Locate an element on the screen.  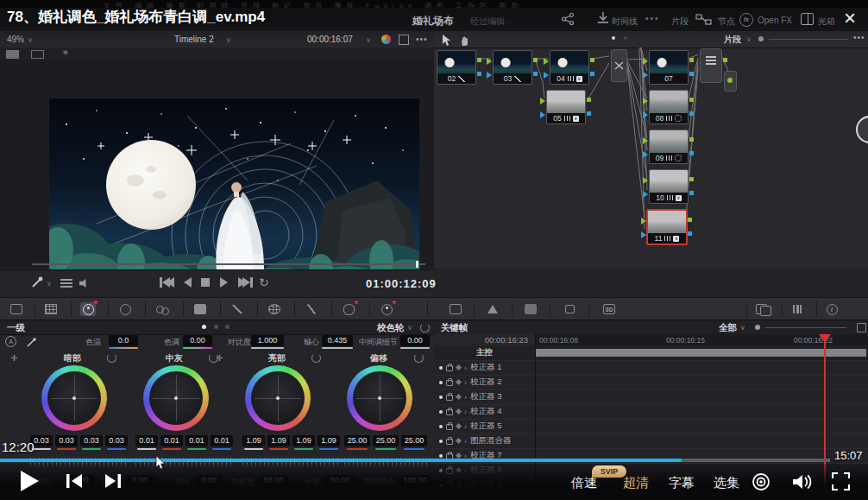
lift-wheel is located at coordinates (74, 398).